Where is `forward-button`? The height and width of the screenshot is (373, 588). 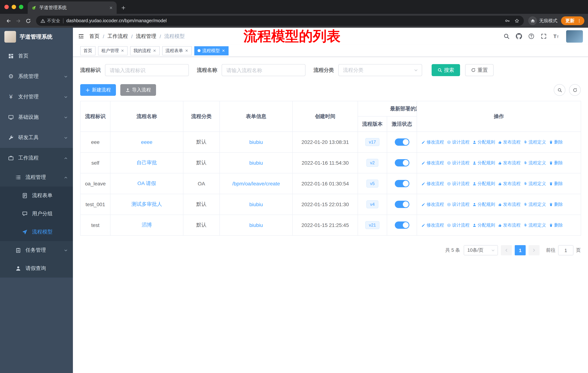 forward-button is located at coordinates (19, 21).